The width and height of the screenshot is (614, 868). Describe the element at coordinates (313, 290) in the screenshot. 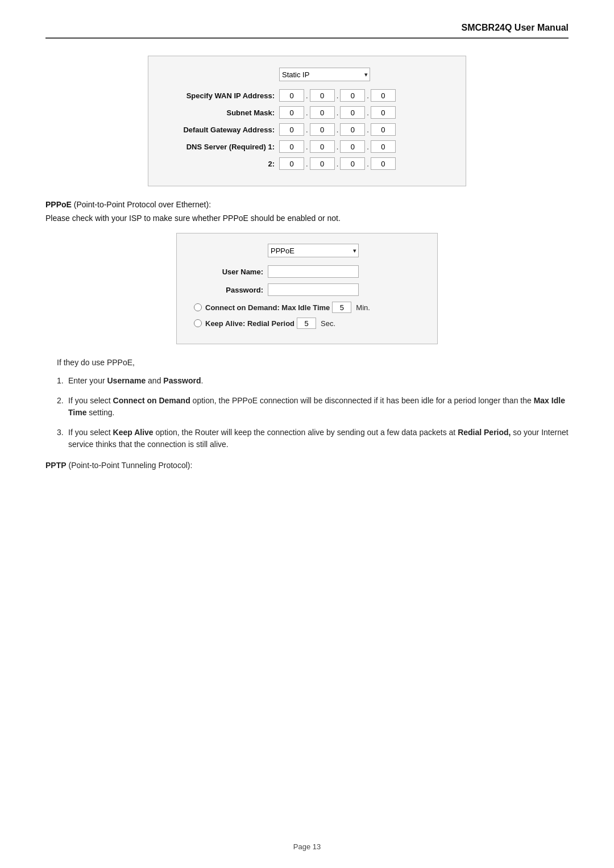

I see `pppoe-password-input` at that location.